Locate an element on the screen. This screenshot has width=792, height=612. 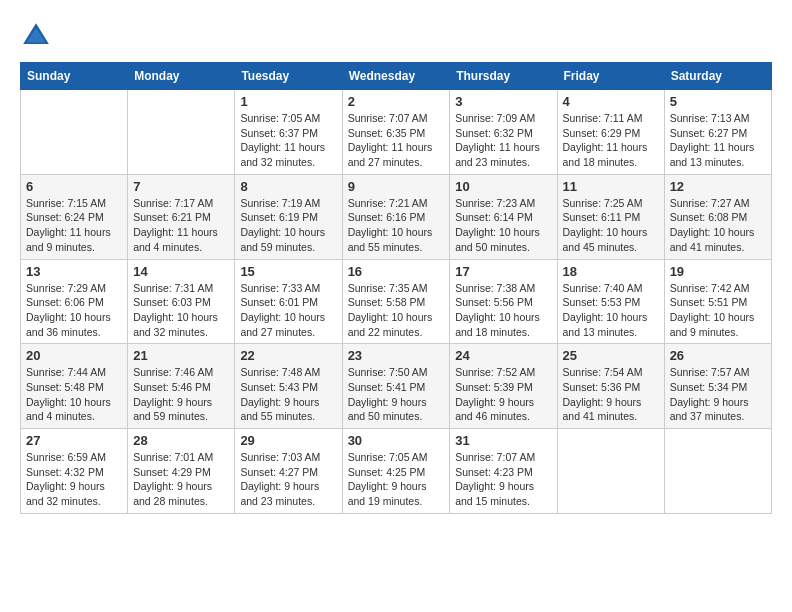
day-info: Sunrise: 7:48 AM Sunset: 5:43 PM Dayligh… is located at coordinates (288, 394).